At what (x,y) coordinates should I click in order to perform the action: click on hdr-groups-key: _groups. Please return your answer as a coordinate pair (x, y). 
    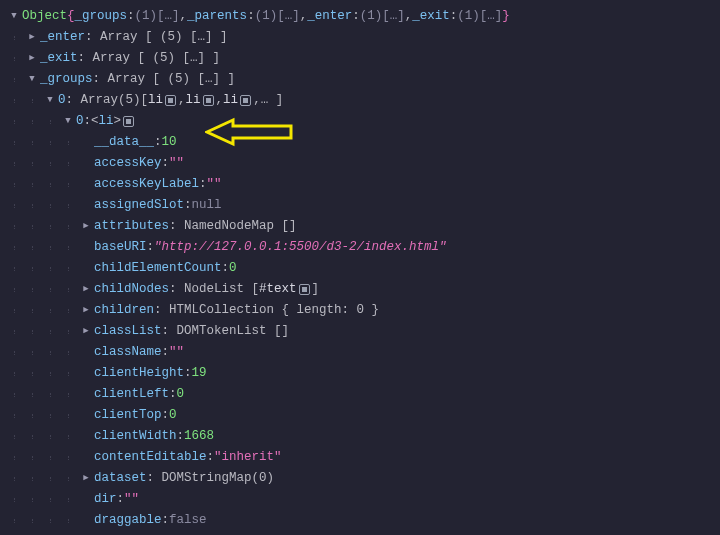
    Looking at the image, I should click on (102, 16).